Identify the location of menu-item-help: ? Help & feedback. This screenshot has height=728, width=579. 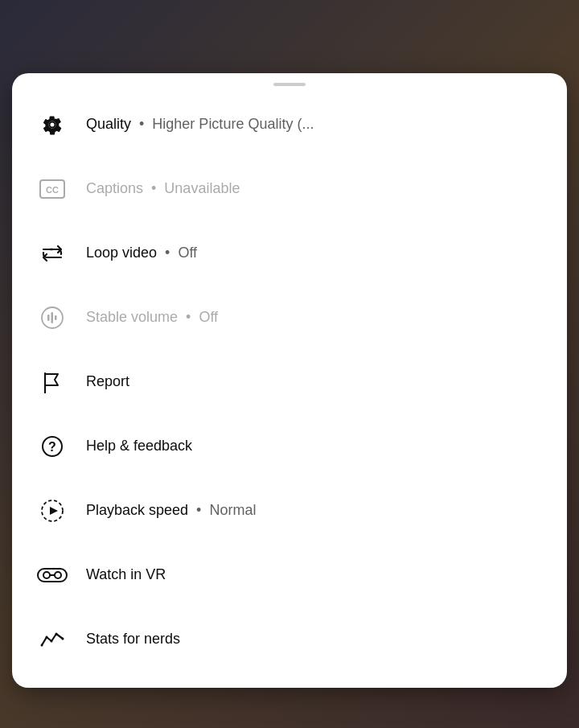
(290, 446).